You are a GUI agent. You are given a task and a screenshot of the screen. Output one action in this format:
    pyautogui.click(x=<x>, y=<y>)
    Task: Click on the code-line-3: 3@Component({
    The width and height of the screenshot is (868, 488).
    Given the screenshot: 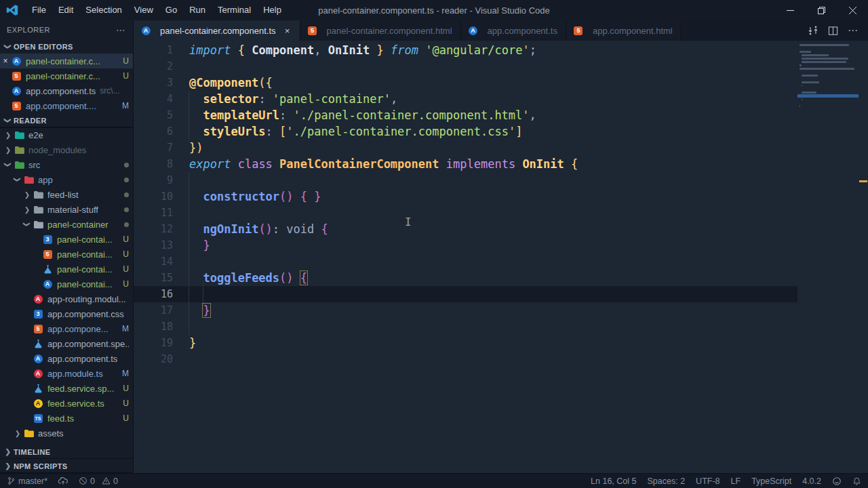 What is the action you would take?
    pyautogui.click(x=500, y=83)
    